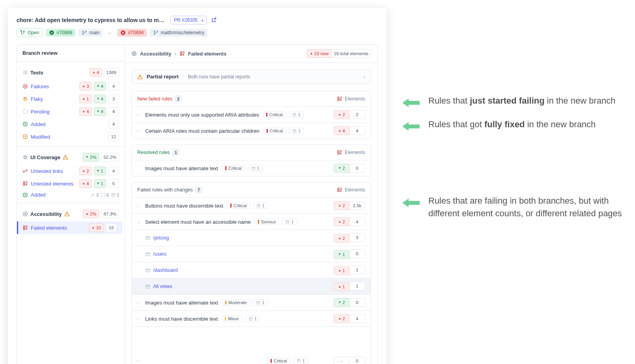 Image resolution: width=635 pixels, height=364 pixels. I want to click on rule-row: ›Links must have discernible textMinor1▲…, so click(251, 318).